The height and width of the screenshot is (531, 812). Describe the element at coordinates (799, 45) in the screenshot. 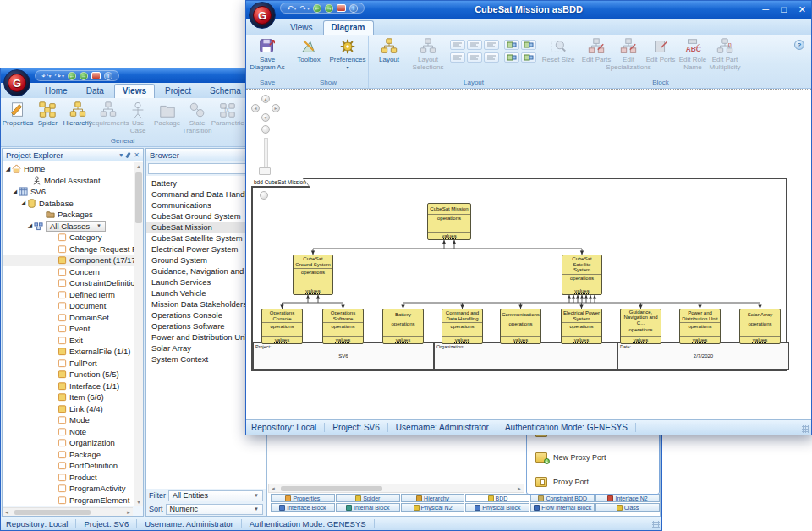

I see `help-icon: ?` at that location.